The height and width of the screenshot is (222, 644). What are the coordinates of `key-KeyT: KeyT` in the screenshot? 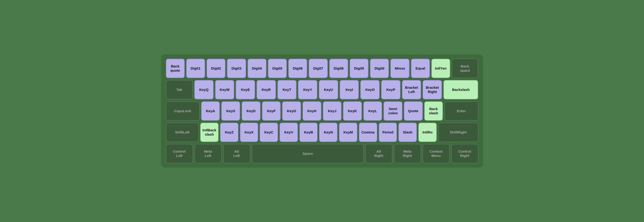 It's located at (287, 90).